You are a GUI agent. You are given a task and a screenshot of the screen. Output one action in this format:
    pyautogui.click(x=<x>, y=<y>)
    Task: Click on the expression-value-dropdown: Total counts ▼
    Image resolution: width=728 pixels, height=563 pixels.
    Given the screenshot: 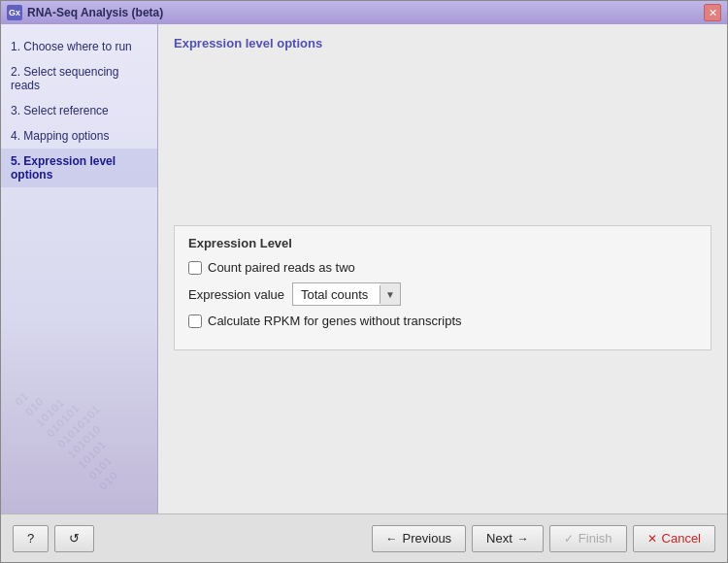 What is the action you would take?
    pyautogui.click(x=347, y=294)
    